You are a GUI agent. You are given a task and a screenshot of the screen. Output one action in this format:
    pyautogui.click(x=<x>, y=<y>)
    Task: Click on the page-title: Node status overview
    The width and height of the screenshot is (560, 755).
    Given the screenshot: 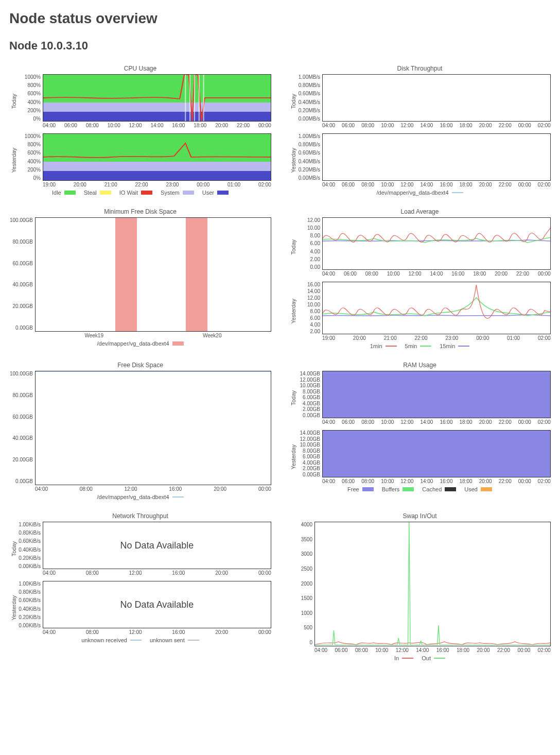 What is the action you would take?
    pyautogui.click(x=280, y=19)
    